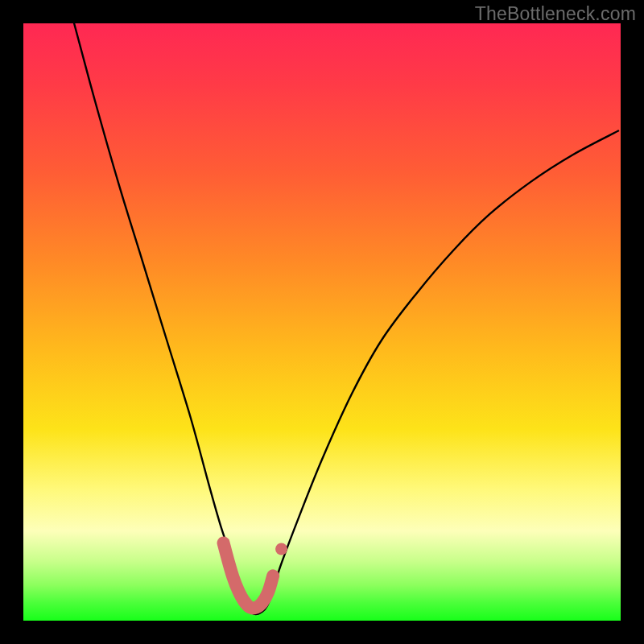 This screenshot has width=644, height=644. What do you see at coordinates (555, 14) in the screenshot?
I see `watermark-text: TheBottleneck.com` at bounding box center [555, 14].